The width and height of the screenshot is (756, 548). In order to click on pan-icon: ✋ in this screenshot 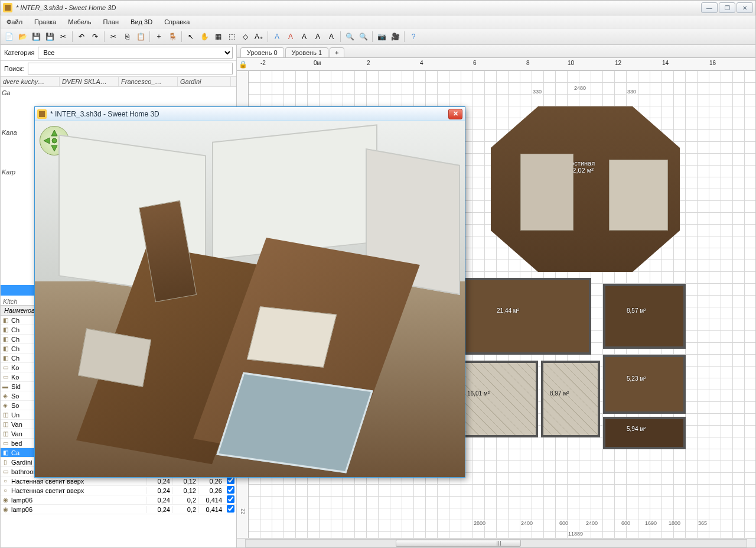, I will do `click(204, 37)`.